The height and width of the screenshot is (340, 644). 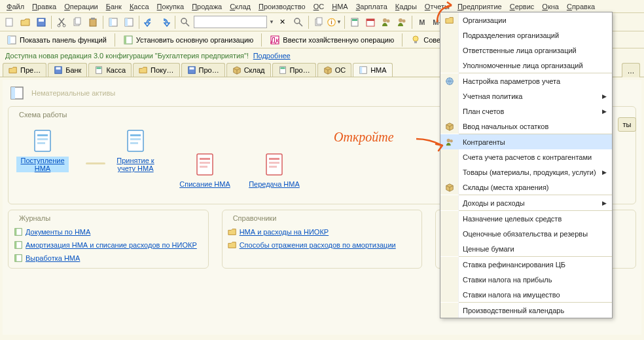 I want to click on journals-title: Журналы, so click(x=35, y=218).